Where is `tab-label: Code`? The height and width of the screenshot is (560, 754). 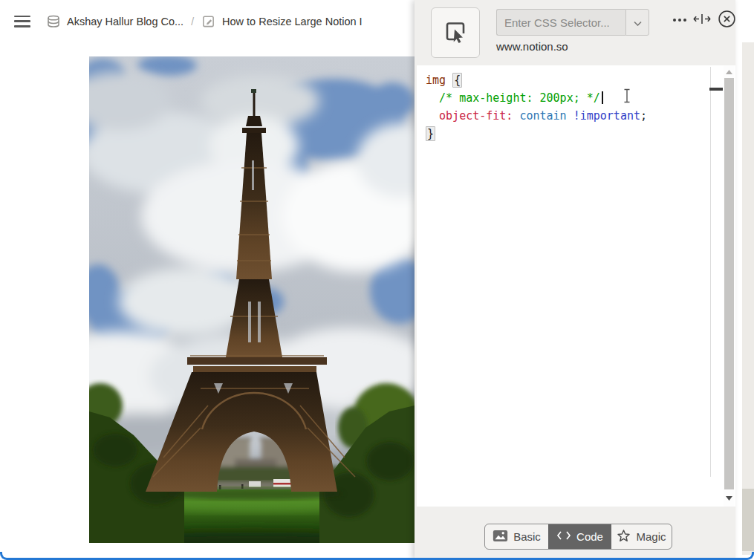 tab-label: Code is located at coordinates (590, 536).